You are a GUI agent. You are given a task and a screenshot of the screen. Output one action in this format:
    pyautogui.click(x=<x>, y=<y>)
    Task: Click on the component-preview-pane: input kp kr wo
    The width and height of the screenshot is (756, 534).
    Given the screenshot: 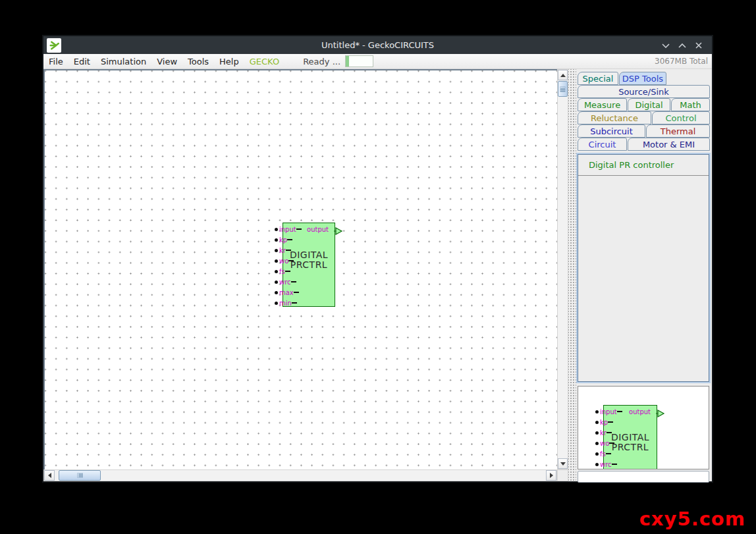 What is the action you would take?
    pyautogui.click(x=643, y=428)
    